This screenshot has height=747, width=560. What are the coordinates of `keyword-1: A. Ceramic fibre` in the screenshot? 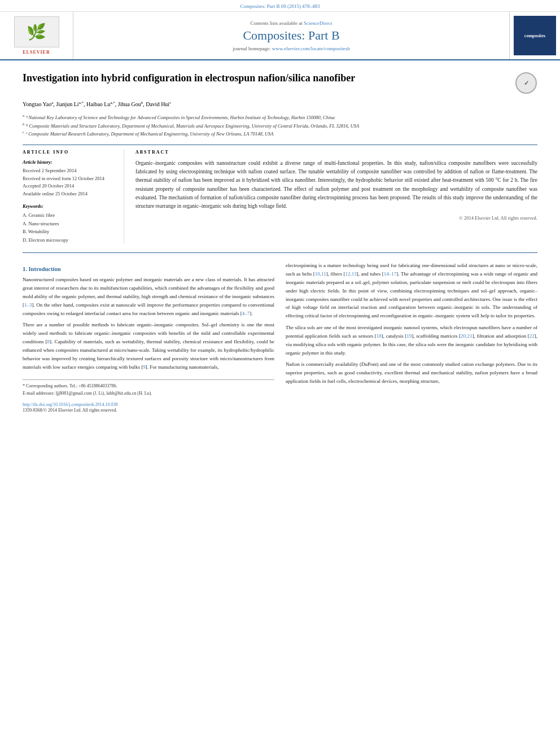 It's located at (69, 215).